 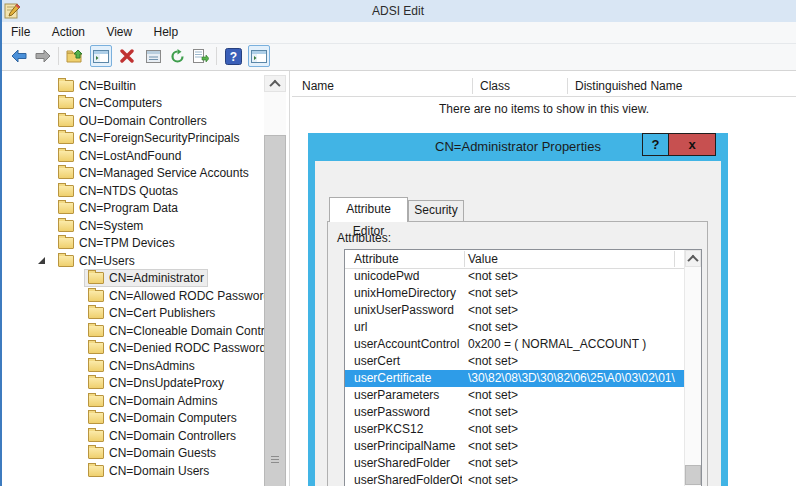 I want to click on tree-item-managed-service-accounts: CN=Managed Service Accounts, so click(x=133, y=174).